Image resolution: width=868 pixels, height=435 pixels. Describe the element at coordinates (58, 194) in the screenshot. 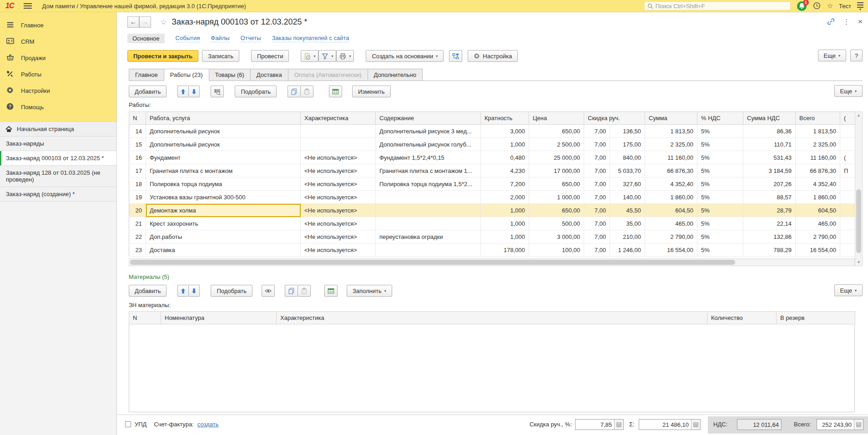

I see `open-window-item: Заказ-наряд (создание) *` at that location.